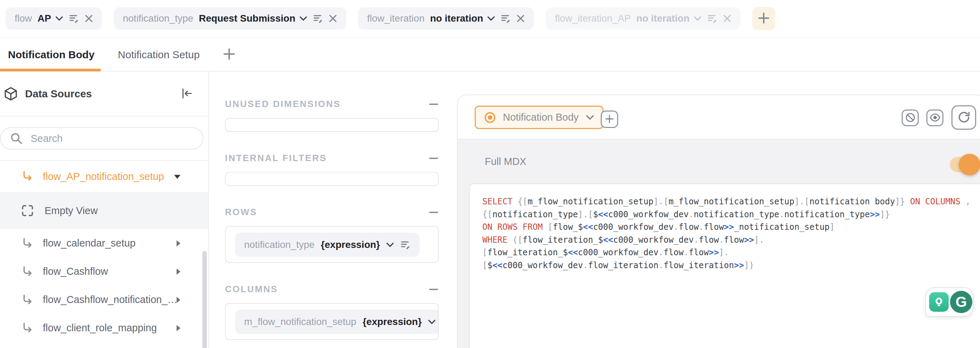 Image resolution: width=980 pixels, height=348 pixels. I want to click on tree-item-label: flow_Cashflow, so click(75, 271).